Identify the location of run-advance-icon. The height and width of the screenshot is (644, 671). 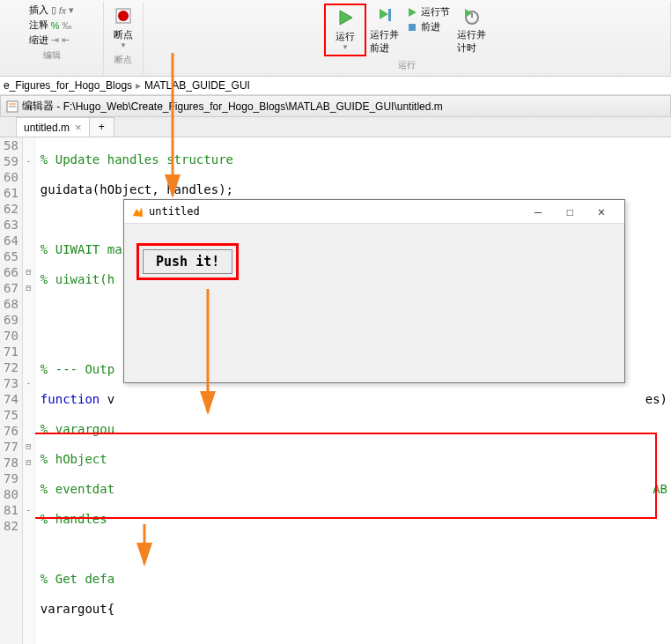
(385, 16).